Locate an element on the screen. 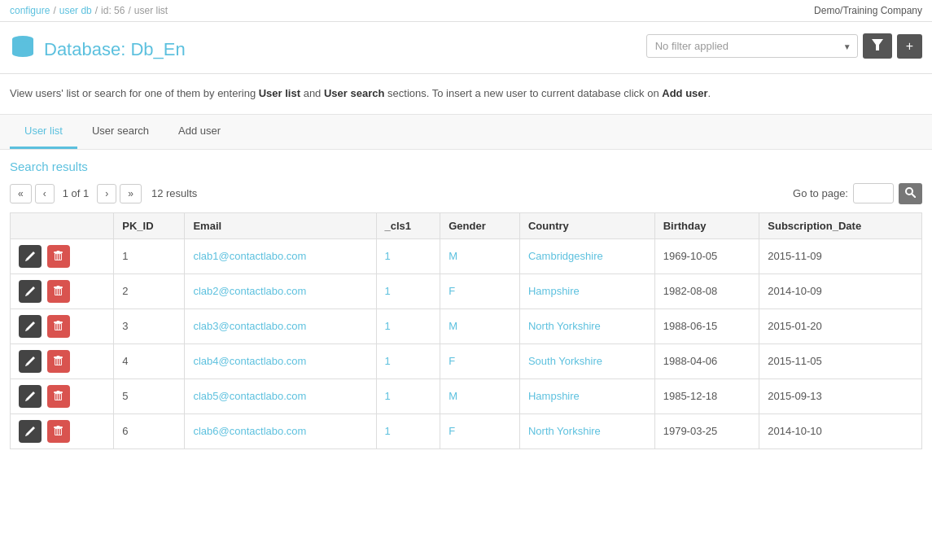 The height and width of the screenshot is (560, 932). prev-page-button: ‹ is located at coordinates (45, 194).